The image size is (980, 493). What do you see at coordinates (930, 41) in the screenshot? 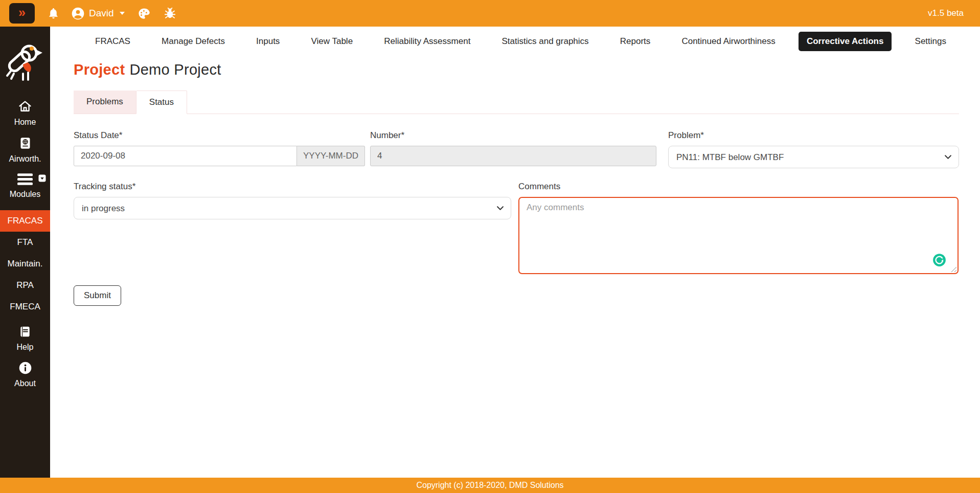
I see `nav-item-settings: Settings` at bounding box center [930, 41].